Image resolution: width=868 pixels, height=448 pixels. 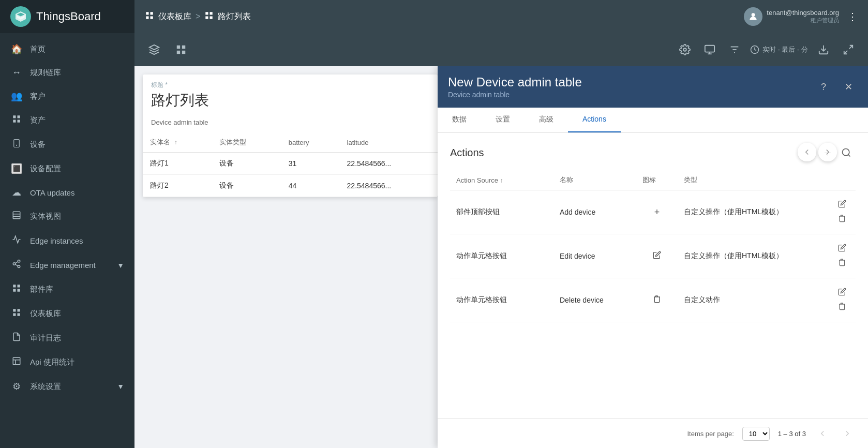 I want to click on row1-entity-type: 设备, so click(x=246, y=163).